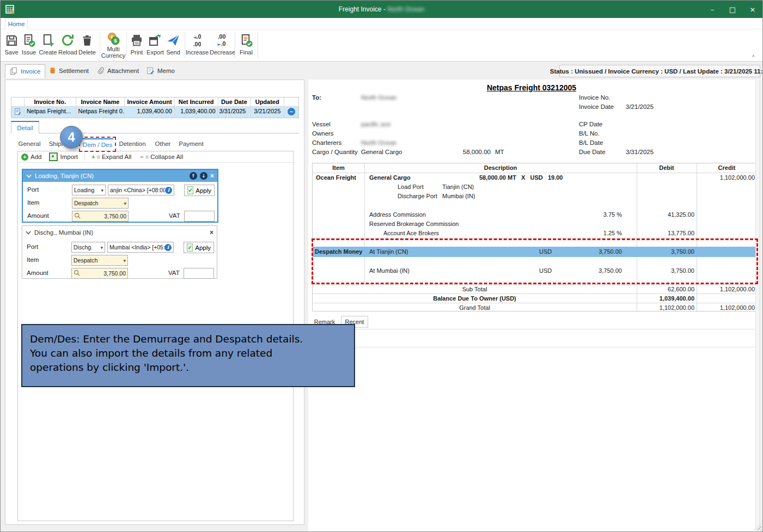 The height and width of the screenshot is (532, 763). Describe the element at coordinates (267, 112) in the screenshot. I see `cell-updated: 3/21/2025` at that location.